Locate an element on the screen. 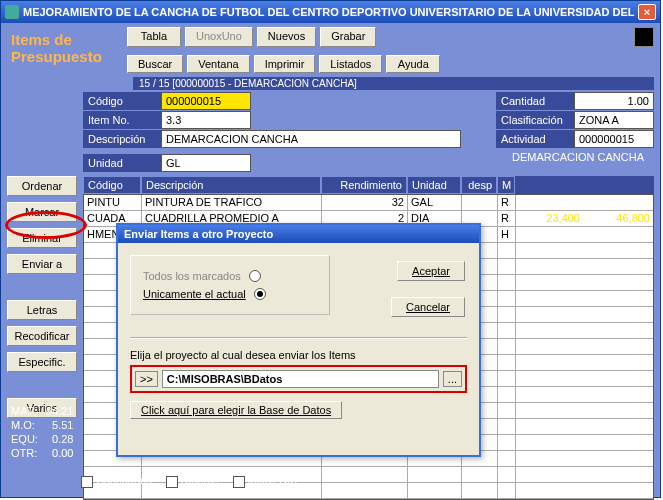 The width and height of the screenshot is (663, 500). gh-unidad: Unidad is located at coordinates (434, 185).